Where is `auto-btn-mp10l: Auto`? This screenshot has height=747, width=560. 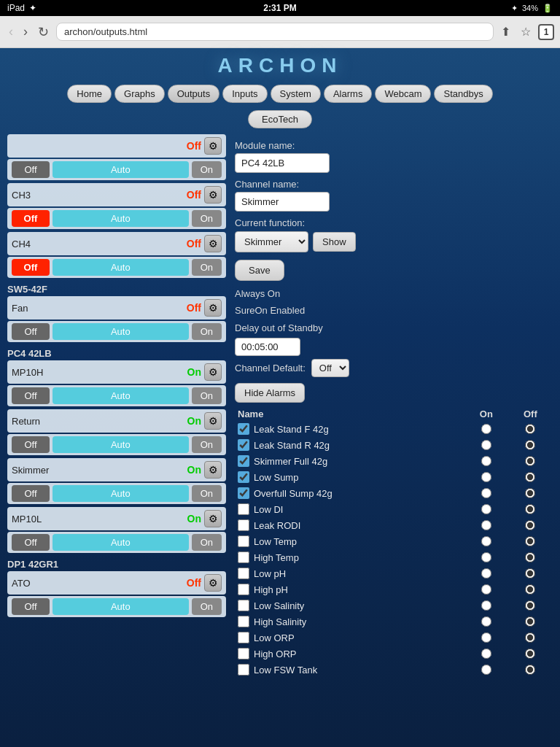
auto-btn-mp10l: Auto is located at coordinates (121, 543).